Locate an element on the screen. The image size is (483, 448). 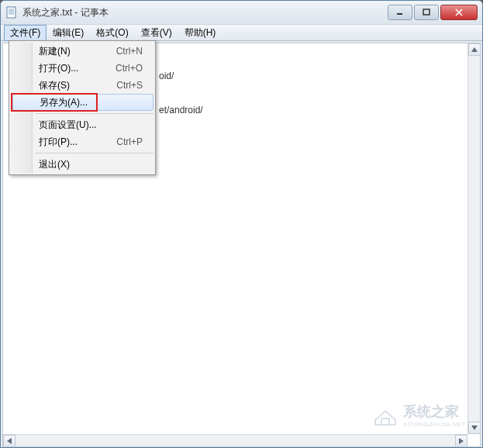
menu-item-save: 保存(S) Ctrl+S is located at coordinates (93, 85).